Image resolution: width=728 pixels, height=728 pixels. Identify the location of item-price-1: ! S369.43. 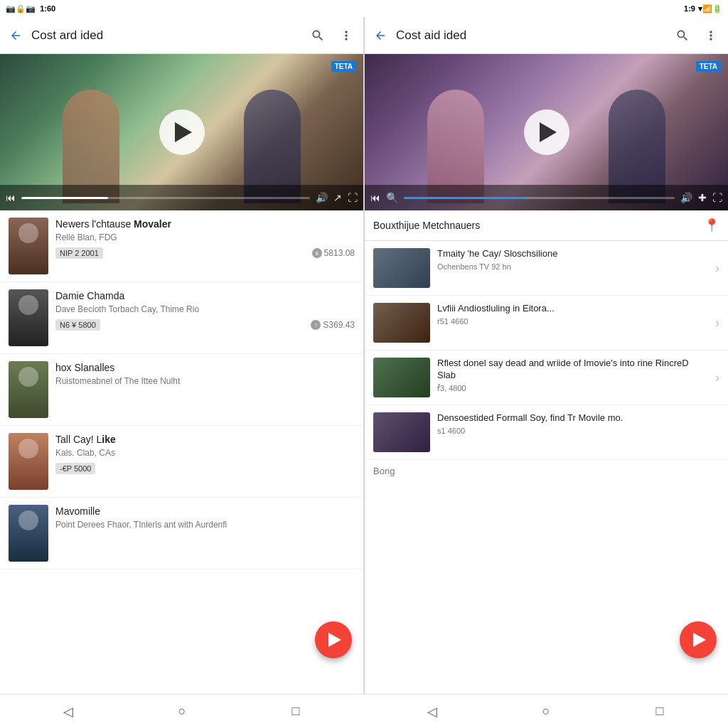
(333, 325).